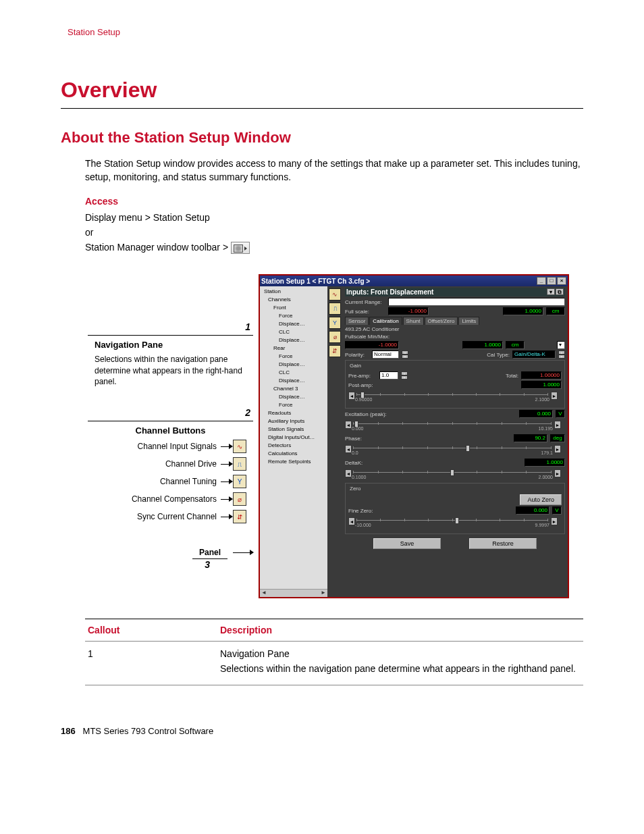 This screenshot has width=644, height=834. Describe the element at coordinates (503, 544) in the screenshot. I see `restore-button: Restore` at that location.